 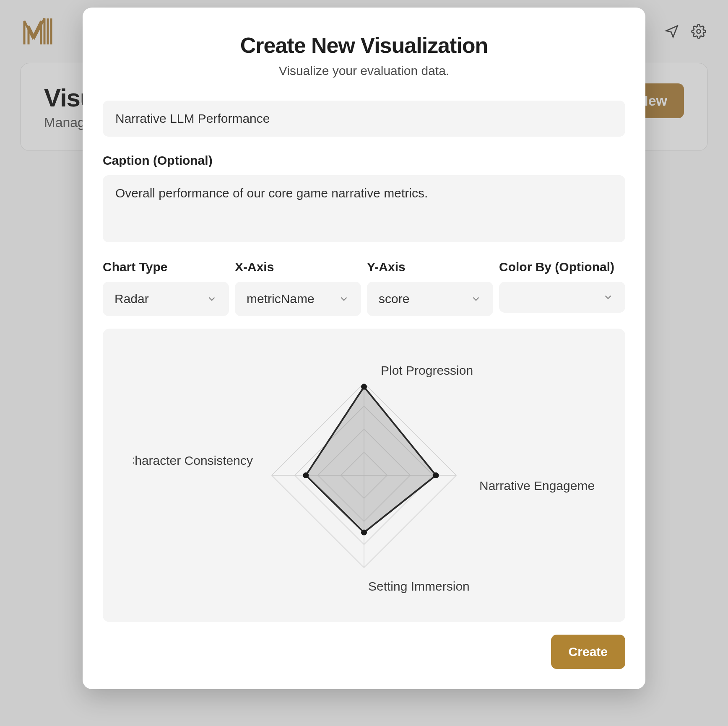 I want to click on svg-text: Character Consistency, so click(x=193, y=460).